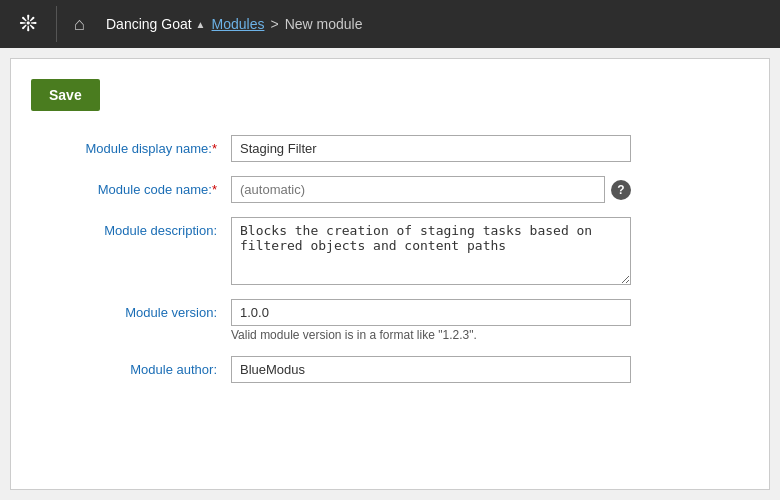 Image resolution: width=780 pixels, height=500 pixels. Describe the element at coordinates (621, 190) in the screenshot. I see `code-name-help-icon: ?` at that location.